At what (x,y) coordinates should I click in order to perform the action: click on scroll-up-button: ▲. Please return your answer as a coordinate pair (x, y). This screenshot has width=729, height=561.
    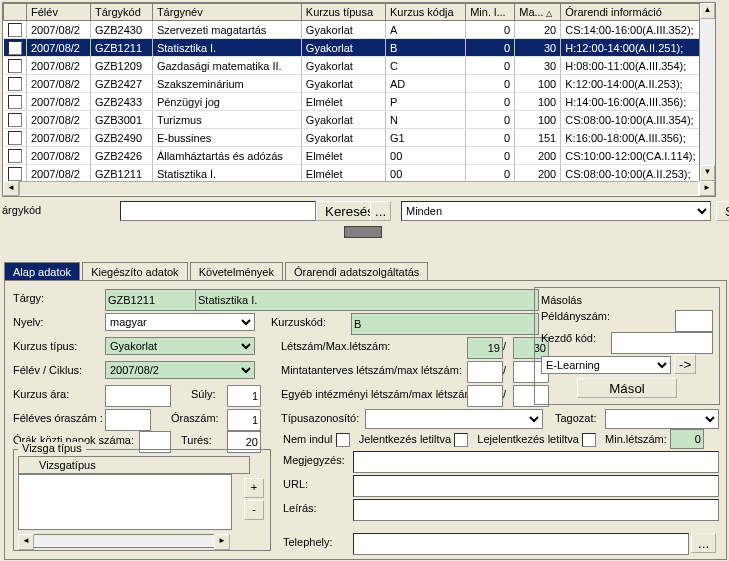
    Looking at the image, I should click on (708, 11).